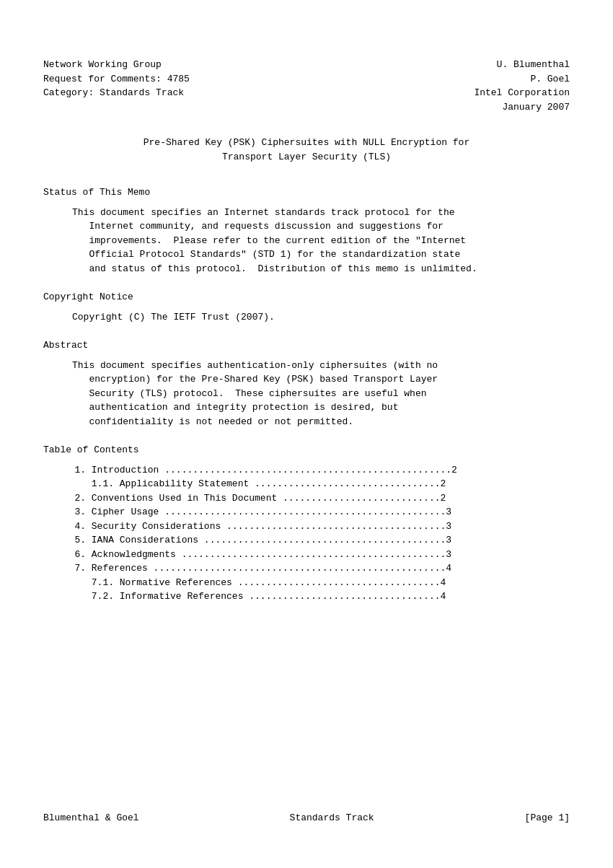  Describe the element at coordinates (306, 143) in the screenshot. I see `title-line1: Pre-Shared Key (PSK) Ciphersuites with N…` at that location.